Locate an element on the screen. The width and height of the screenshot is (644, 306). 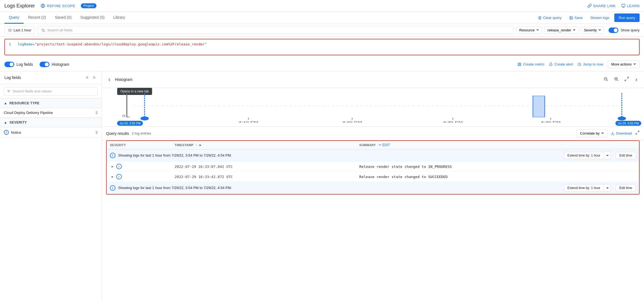
extend-time-button-top: Extend time by: 1 hour is located at coordinates (584, 155).